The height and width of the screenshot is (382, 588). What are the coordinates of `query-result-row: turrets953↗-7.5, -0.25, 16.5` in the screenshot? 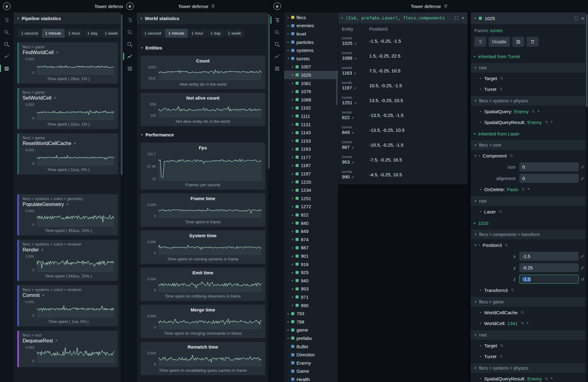 It's located at (403, 160).